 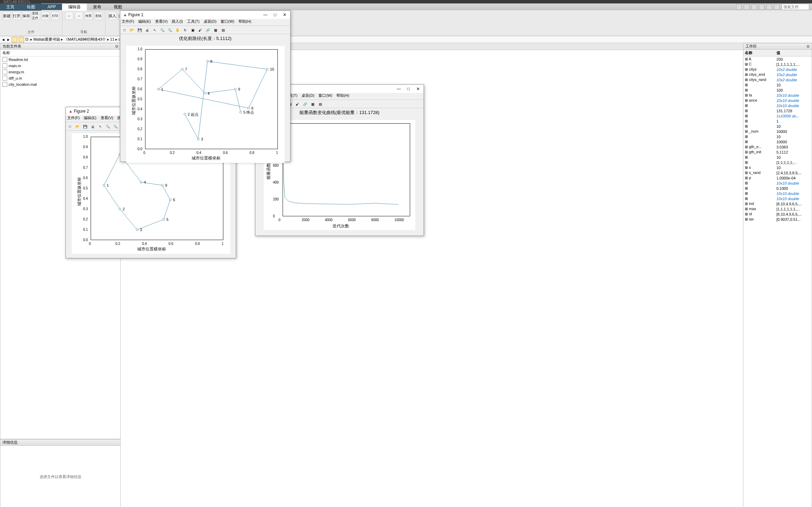 What do you see at coordinates (60, 78) in the screenshot?
I see `file-item: diff_u.m` at bounding box center [60, 78].